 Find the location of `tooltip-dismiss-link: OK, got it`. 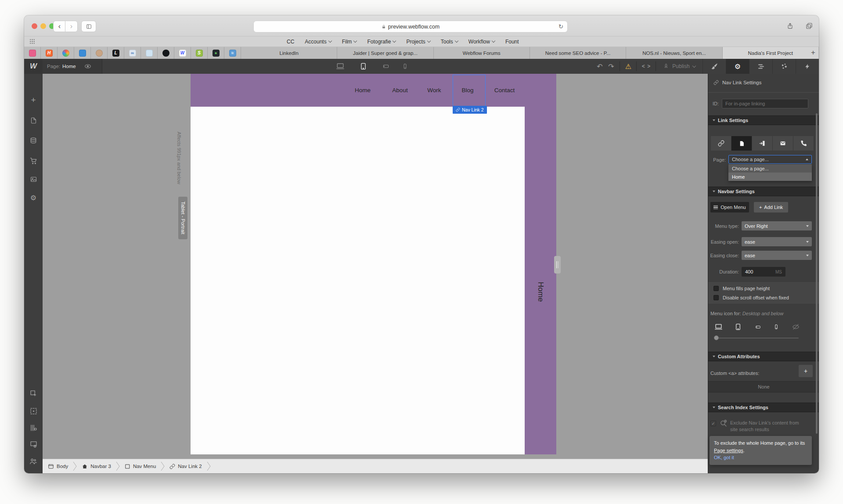

tooltip-dismiss-link: OK, got it is located at coordinates (724, 457).